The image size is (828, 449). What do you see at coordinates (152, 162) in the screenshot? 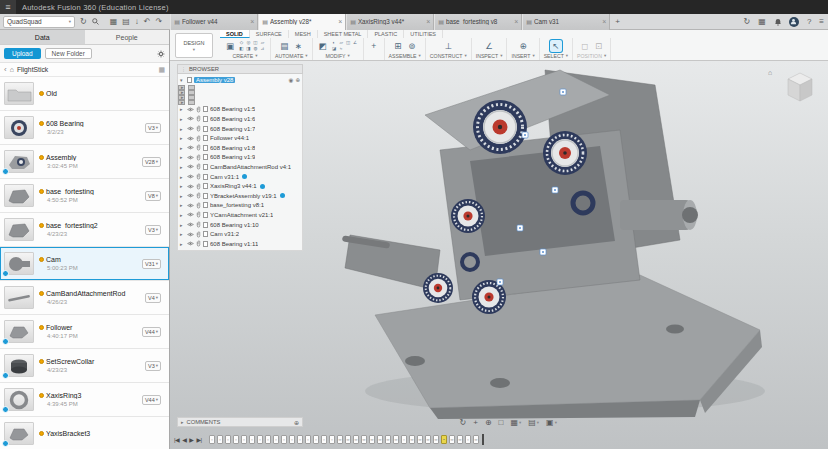
I see `version-badge: V28▾` at bounding box center [152, 162].